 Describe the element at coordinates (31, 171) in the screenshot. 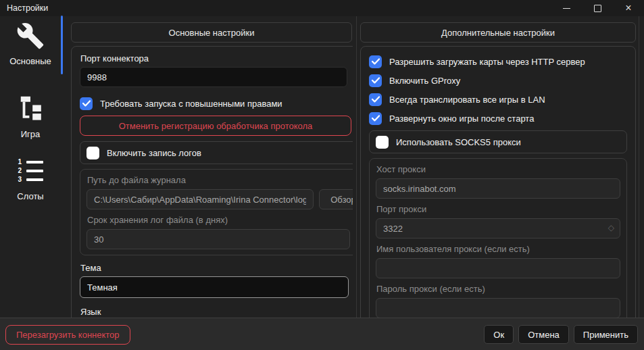

I see `numbered-list-icon: 1 2 3` at that location.